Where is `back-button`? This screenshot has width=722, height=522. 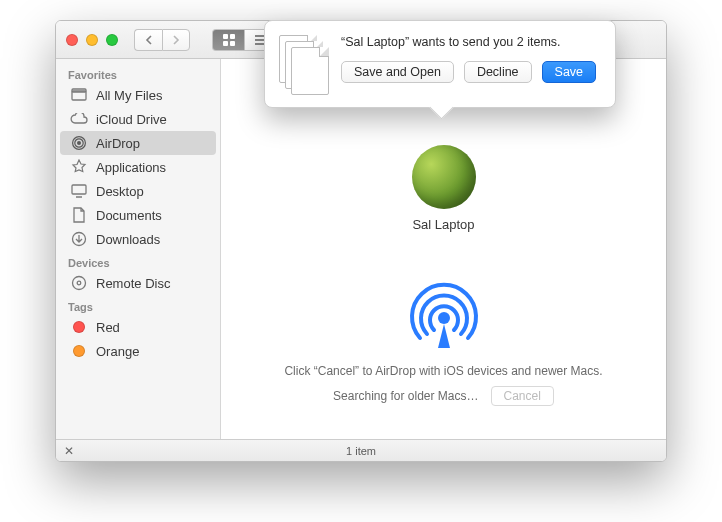
back-button is located at coordinates (148, 40).